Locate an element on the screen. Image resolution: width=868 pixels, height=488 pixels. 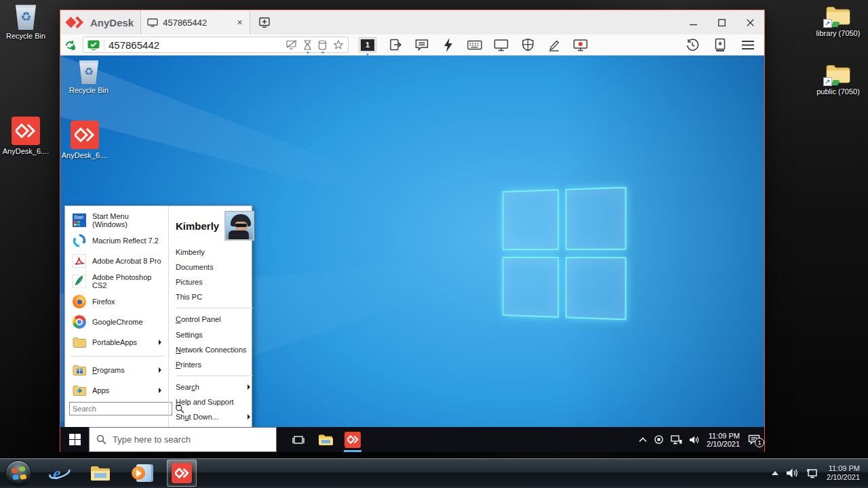
session-switch-lock-icon is located at coordinates (71, 45).